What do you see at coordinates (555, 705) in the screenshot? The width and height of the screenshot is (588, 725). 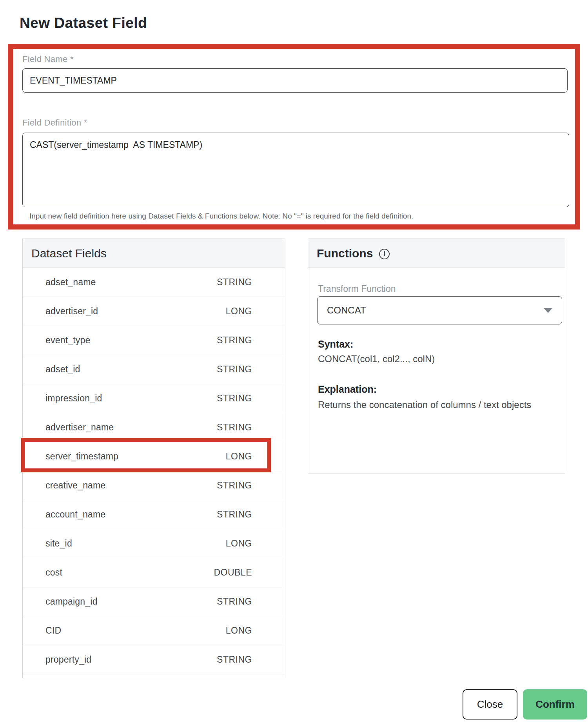 I see `confirm-button: Confirm` at bounding box center [555, 705].